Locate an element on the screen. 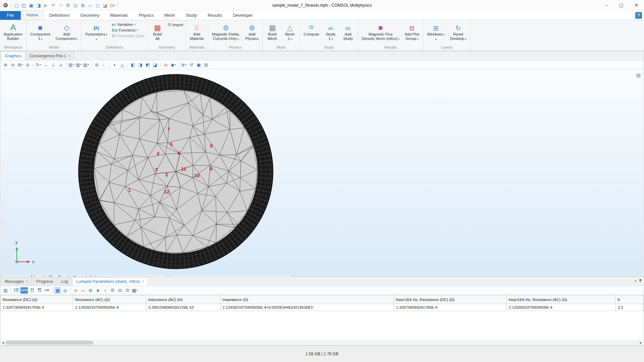 This screenshot has height=362, width=644. add-component-button: ◇AddComponent ▾ is located at coordinates (67, 33).